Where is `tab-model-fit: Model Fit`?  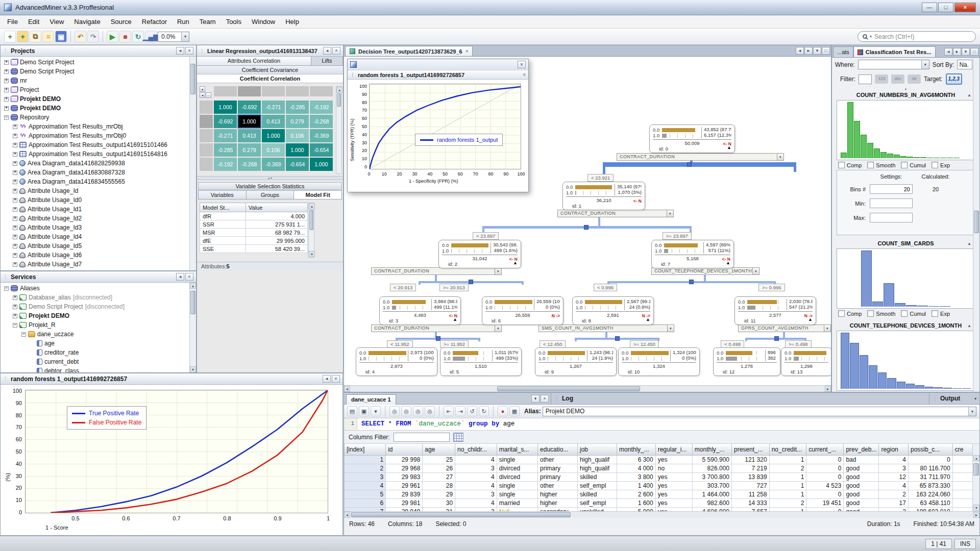 tab-model-fit: Model Fit is located at coordinates (318, 195).